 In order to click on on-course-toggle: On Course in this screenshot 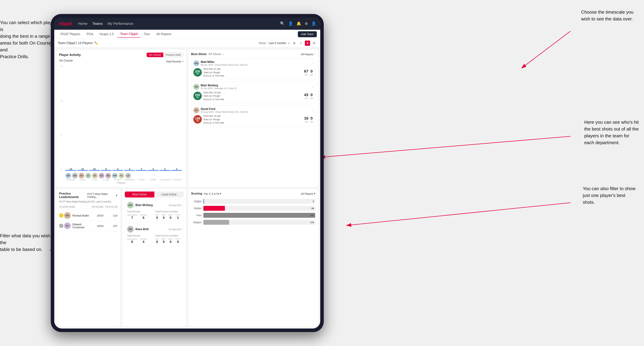, I will do `click(155, 55)`.